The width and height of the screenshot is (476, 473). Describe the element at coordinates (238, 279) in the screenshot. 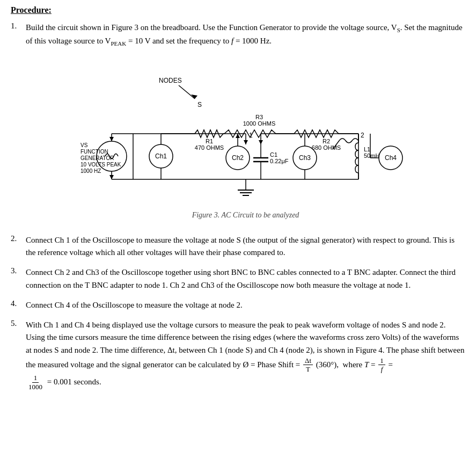

I see `list-item-3: 3. Connect Ch 2 and Ch3 of the Oscillosc…` at that location.